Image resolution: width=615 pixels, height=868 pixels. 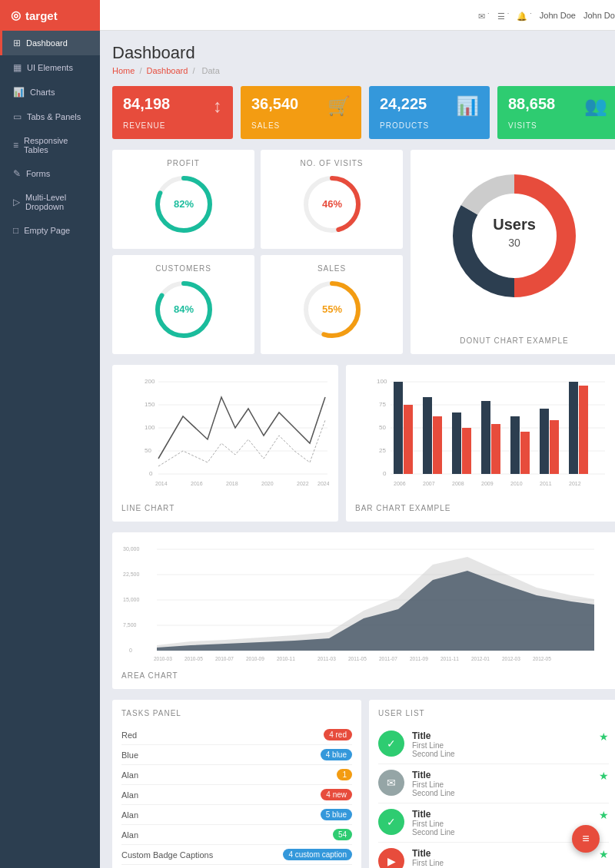 What do you see at coordinates (131, 575) in the screenshot?
I see `svg-text: 22,500` at bounding box center [131, 575].